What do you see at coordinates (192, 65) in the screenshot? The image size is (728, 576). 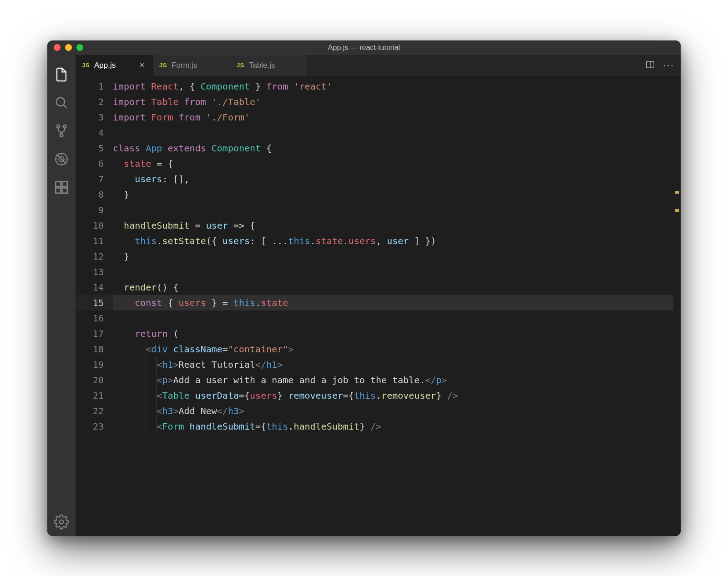 I see `tab-form-js: JSForm.js` at bounding box center [192, 65].